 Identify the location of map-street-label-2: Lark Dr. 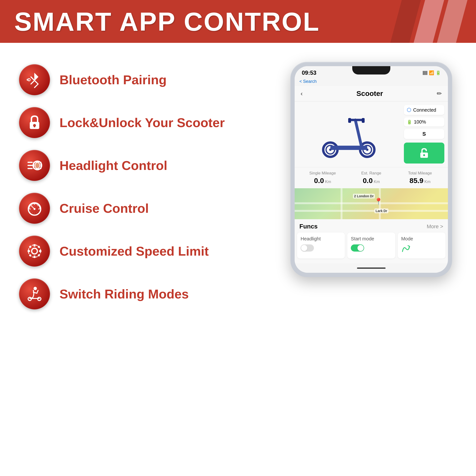
(381, 211).